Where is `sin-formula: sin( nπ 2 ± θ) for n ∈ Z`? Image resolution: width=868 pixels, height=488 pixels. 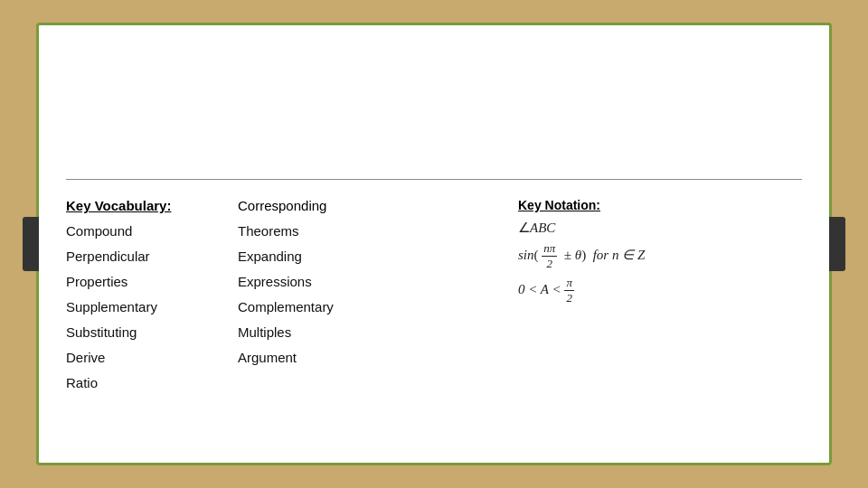
sin-formula: sin( nπ 2 ± θ) for n ∈ Z is located at coordinates (581, 255).